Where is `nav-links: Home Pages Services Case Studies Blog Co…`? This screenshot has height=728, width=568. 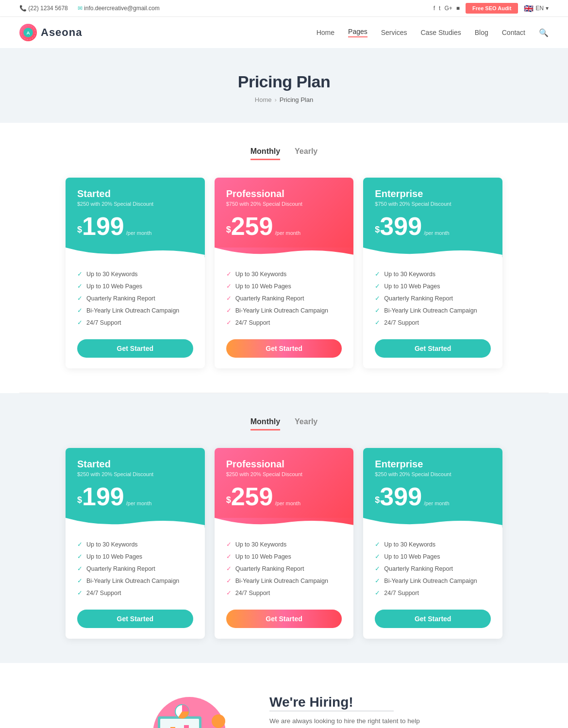 nav-links: Home Pages Services Case Studies Blog Co… is located at coordinates (433, 33).